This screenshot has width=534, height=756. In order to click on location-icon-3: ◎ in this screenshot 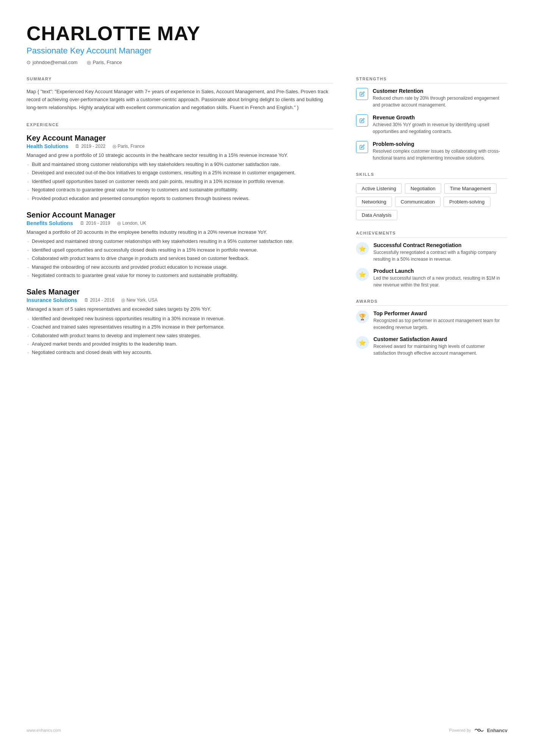, I will do `click(123, 300)`.